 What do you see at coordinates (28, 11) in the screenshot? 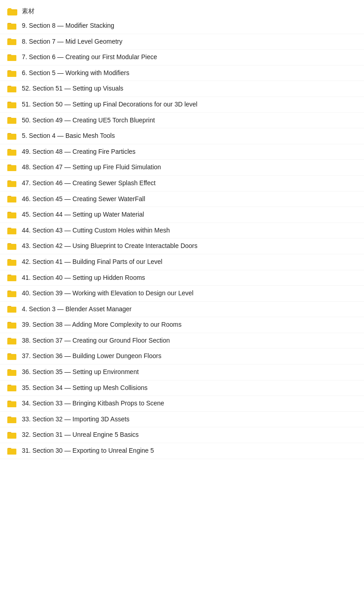
I see `header-title: 素材` at bounding box center [28, 11].